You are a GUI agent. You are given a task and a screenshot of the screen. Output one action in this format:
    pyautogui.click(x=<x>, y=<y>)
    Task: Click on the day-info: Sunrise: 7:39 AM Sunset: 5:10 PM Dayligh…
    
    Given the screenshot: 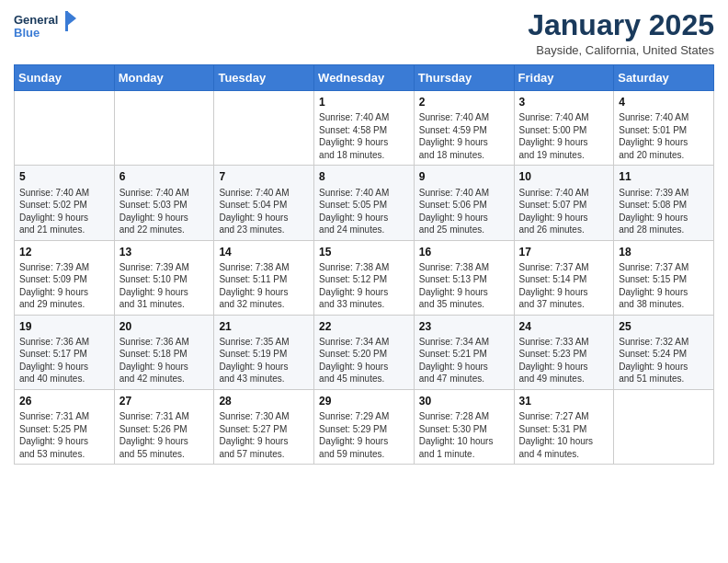 What is the action you would take?
    pyautogui.click(x=165, y=286)
    